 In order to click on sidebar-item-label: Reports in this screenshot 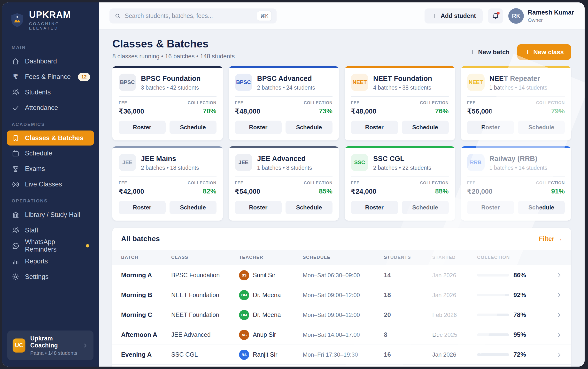, I will do `click(36, 261)`.